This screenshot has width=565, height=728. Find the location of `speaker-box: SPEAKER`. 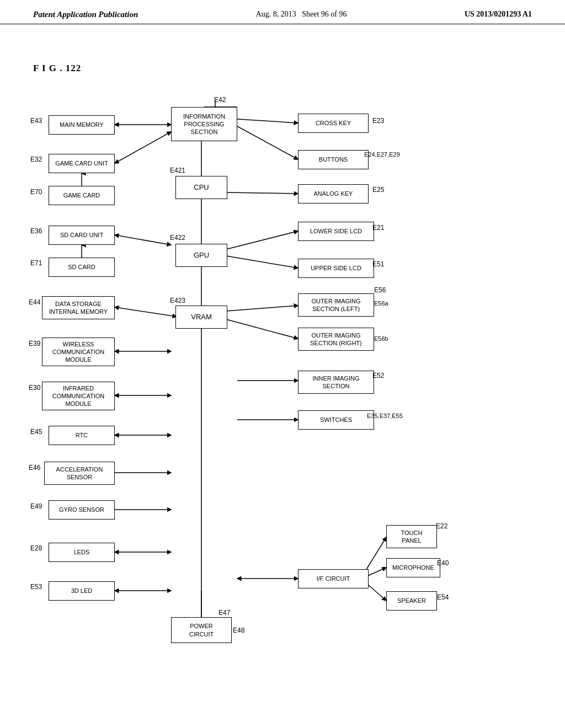

speaker-box: SPEAKER is located at coordinates (412, 601).